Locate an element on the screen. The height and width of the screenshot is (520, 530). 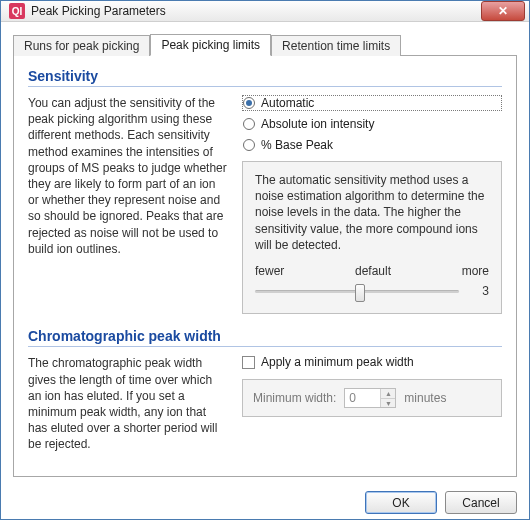
spinner: ▲ ▼ is located at coordinates (388, 398).